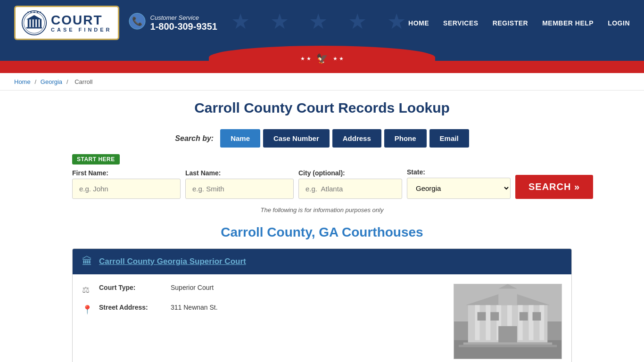 Image resolution: width=644 pixels, height=362 pixels. I want to click on state-select: Georgia Alabama Florida, so click(459, 189).